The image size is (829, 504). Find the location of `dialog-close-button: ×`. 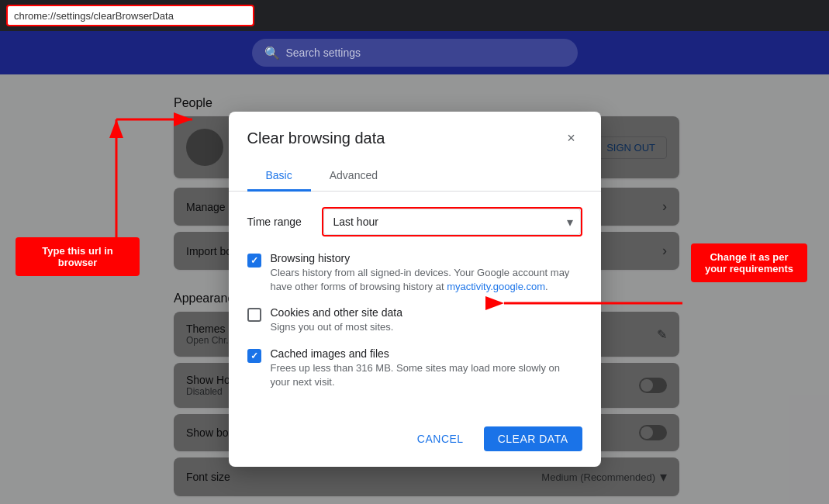

dialog-close-button: × is located at coordinates (572, 138).